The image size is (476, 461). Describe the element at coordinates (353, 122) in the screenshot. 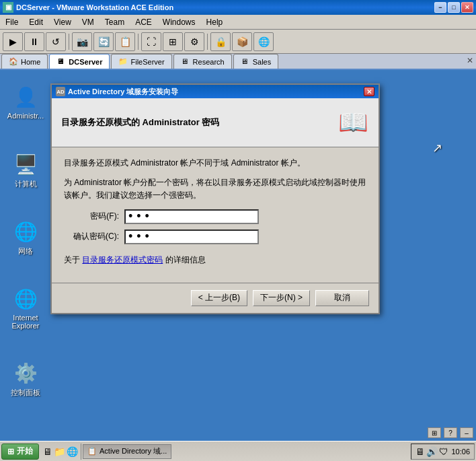

I see `book-icon: 📖` at that location.